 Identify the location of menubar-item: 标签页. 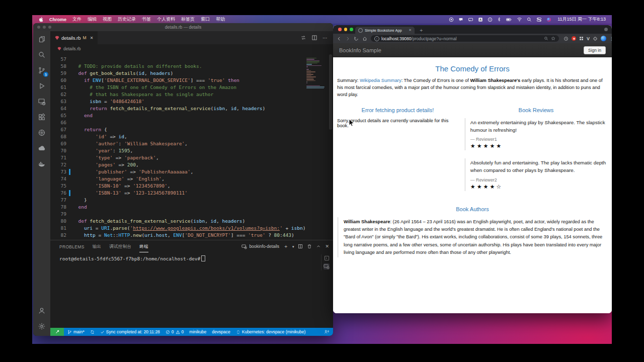
(188, 19).